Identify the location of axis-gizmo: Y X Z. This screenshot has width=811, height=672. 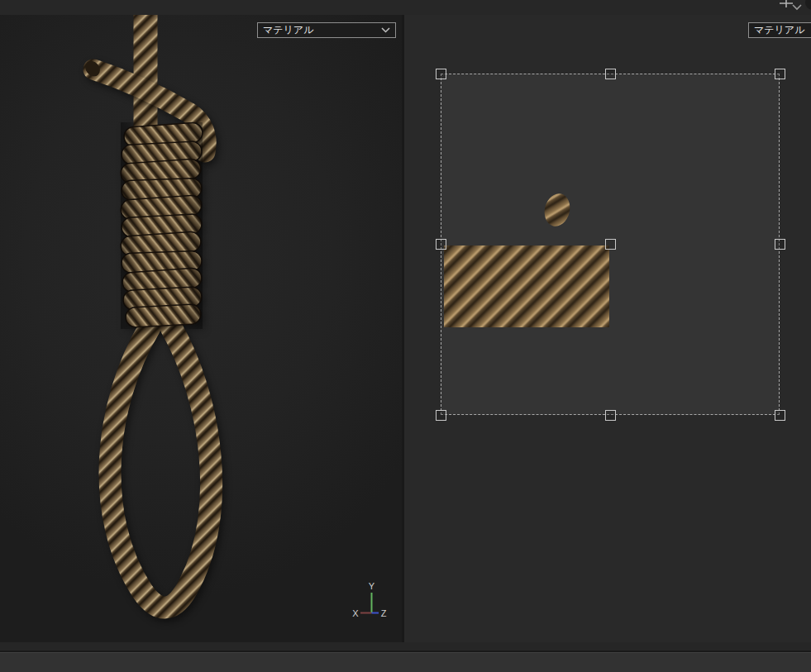
(372, 601).